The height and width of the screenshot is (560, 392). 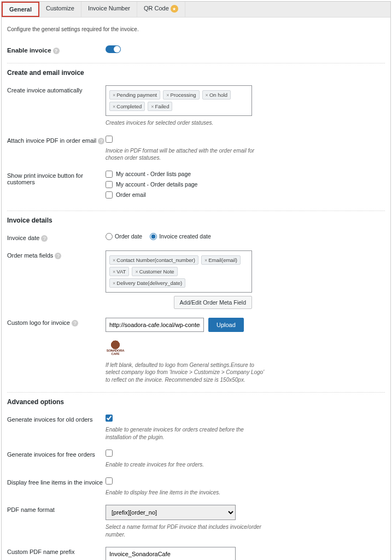 I want to click on tag-item: ×Customer Note, so click(x=154, y=271).